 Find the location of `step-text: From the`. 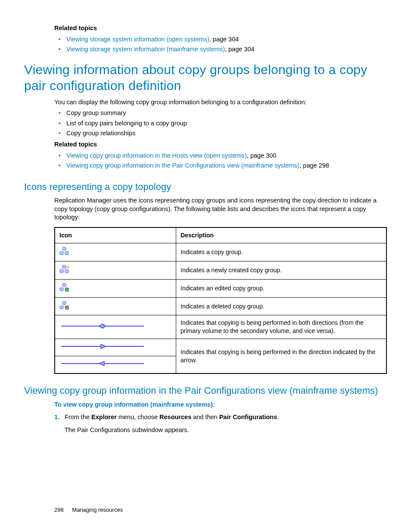

step-text: From the is located at coordinates (78, 417).